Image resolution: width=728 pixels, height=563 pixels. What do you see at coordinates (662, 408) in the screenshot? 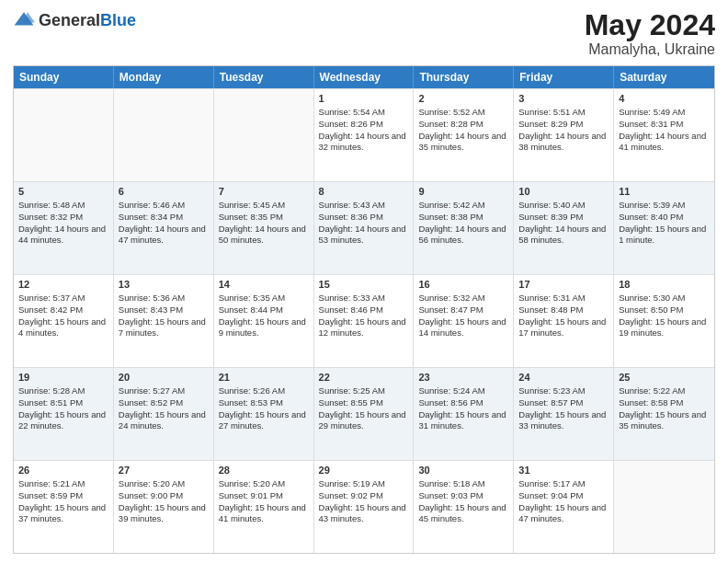
I see `day-info: Sunrise: 5:22 AM Sunset: 8:58 PM Dayligh…` at bounding box center [662, 408].